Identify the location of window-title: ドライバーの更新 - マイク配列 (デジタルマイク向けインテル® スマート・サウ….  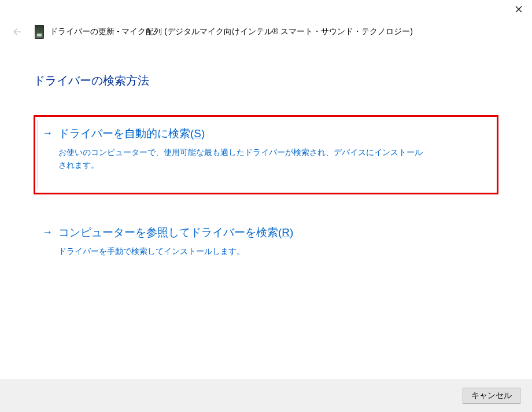
(231, 32).